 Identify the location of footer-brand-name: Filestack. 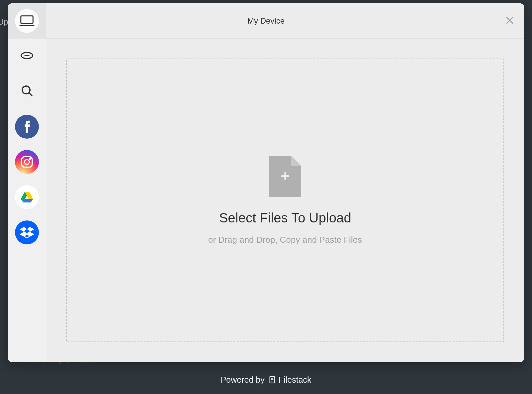
(295, 380).